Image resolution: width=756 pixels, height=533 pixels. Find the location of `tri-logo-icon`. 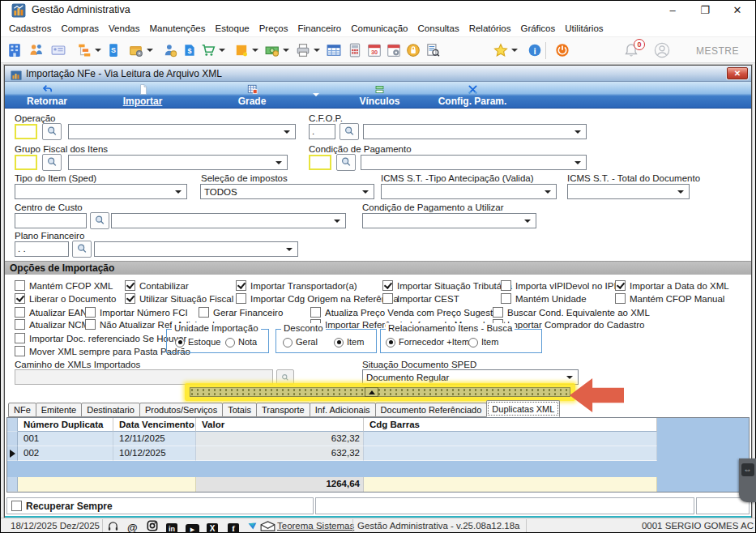

tri-logo-icon is located at coordinates (253, 527).